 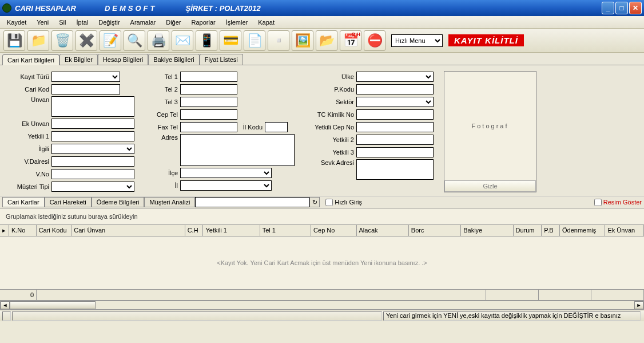 I want to click on vno-input, so click(x=93, y=174).